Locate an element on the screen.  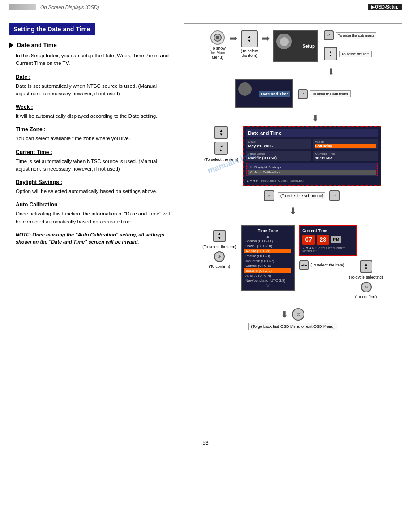
page-header: On Screen Displays (OSD) ▶OSD-Setup is located at coordinates (206, 7).